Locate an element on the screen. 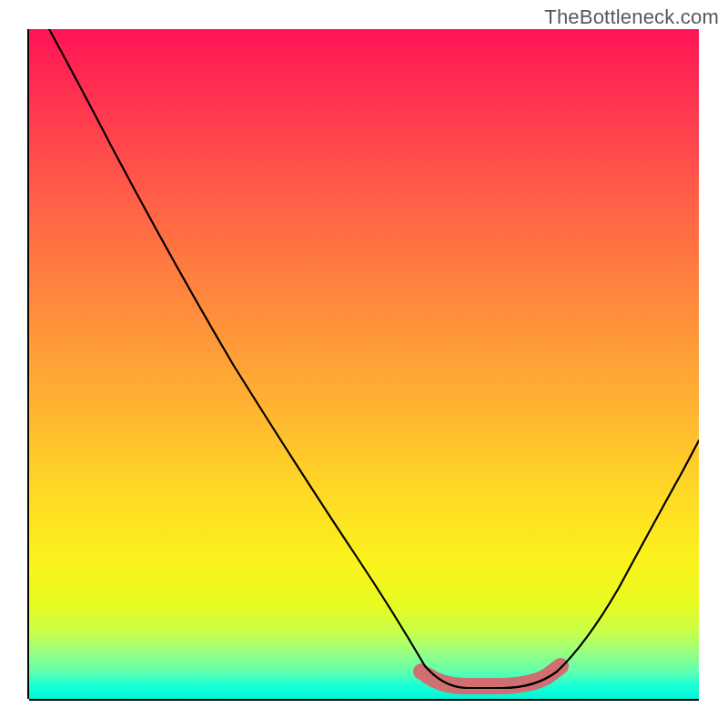 The height and width of the screenshot is (728, 728). attribution-label: TheBottleneck.com is located at coordinates (632, 17).